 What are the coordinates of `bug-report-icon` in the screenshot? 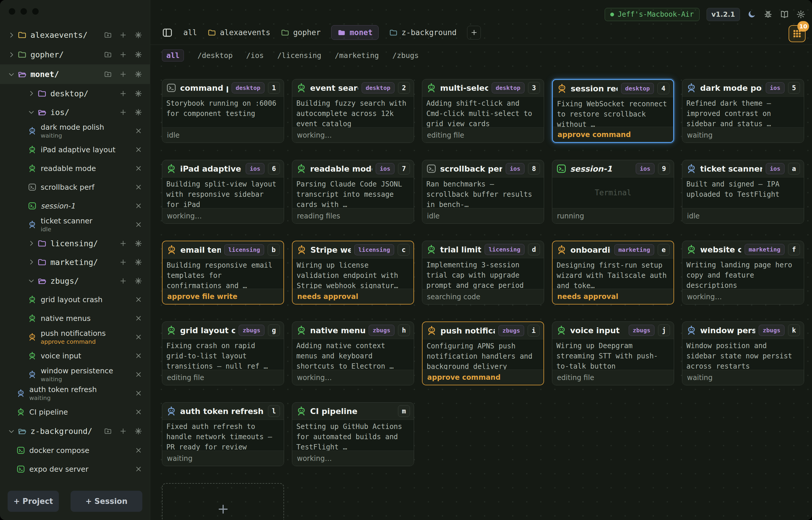 It's located at (768, 14).